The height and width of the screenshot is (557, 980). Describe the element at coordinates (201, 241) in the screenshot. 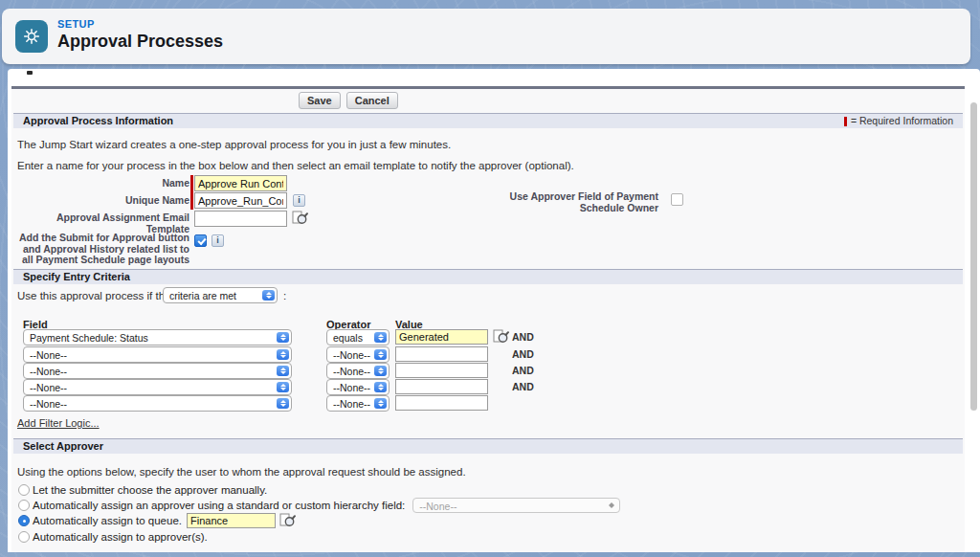

I see `add-submit-checkbox` at that location.